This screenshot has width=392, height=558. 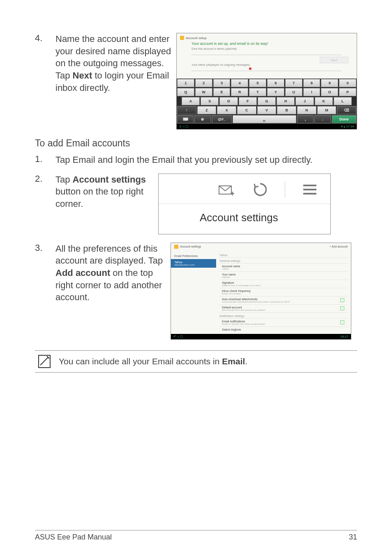 What do you see at coordinates (347, 110) in the screenshot?
I see `keyboard-key: ⌫` at bounding box center [347, 110].